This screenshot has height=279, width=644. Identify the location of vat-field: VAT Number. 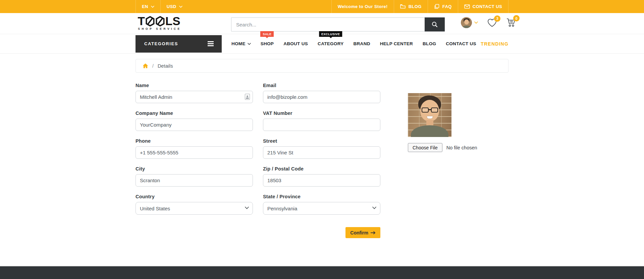
(322, 121).